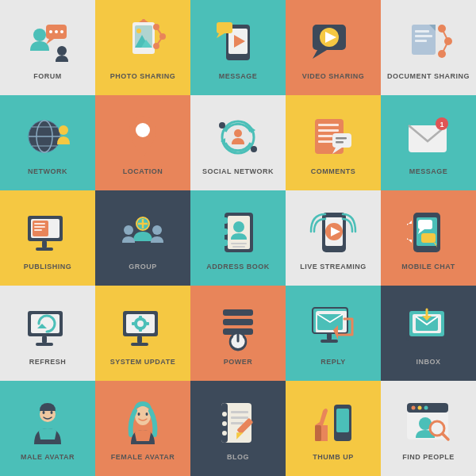 The width and height of the screenshot is (476, 476). I want to click on video-sharing-icon, so click(333, 42).